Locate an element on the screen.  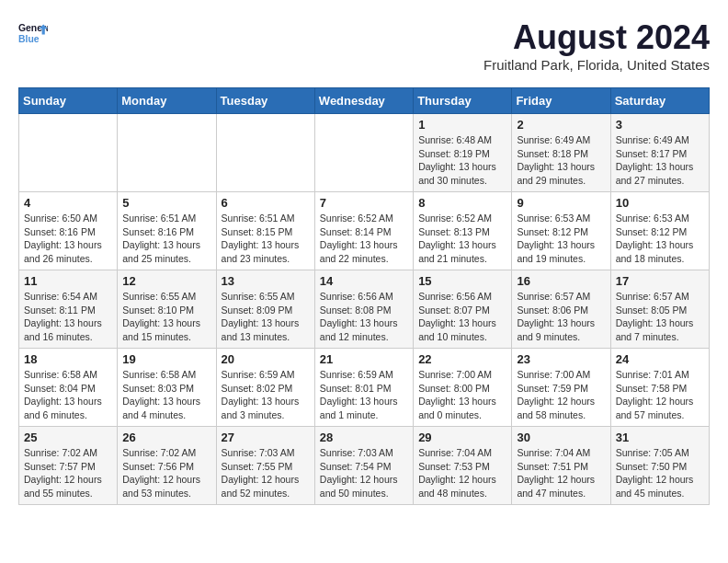
day-info: Sunrise: 7:02 AMSunset: 7:56 PMDaylight:… is located at coordinates (166, 473).